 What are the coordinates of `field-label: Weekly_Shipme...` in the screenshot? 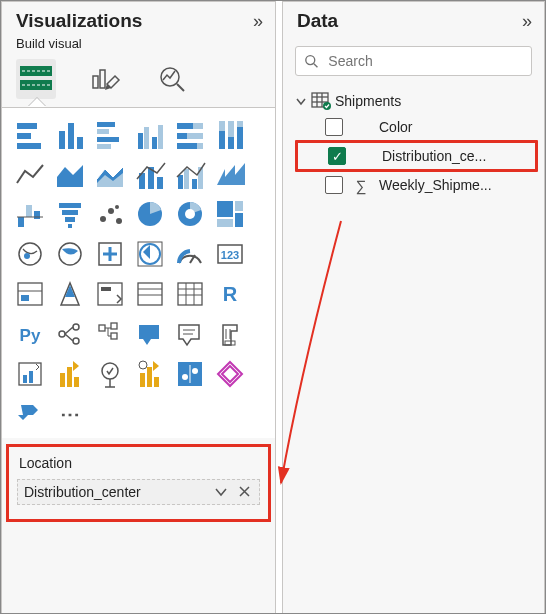 It's located at (456, 185).